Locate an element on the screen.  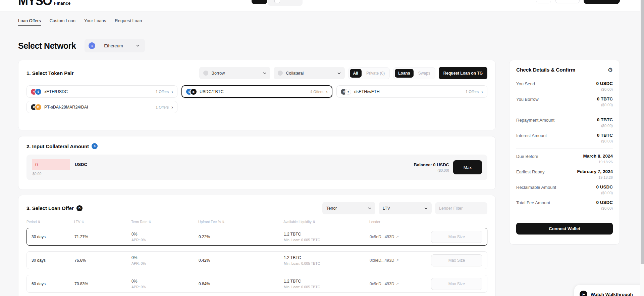
offer-term-rate: 0% is located at coordinates (165, 281).